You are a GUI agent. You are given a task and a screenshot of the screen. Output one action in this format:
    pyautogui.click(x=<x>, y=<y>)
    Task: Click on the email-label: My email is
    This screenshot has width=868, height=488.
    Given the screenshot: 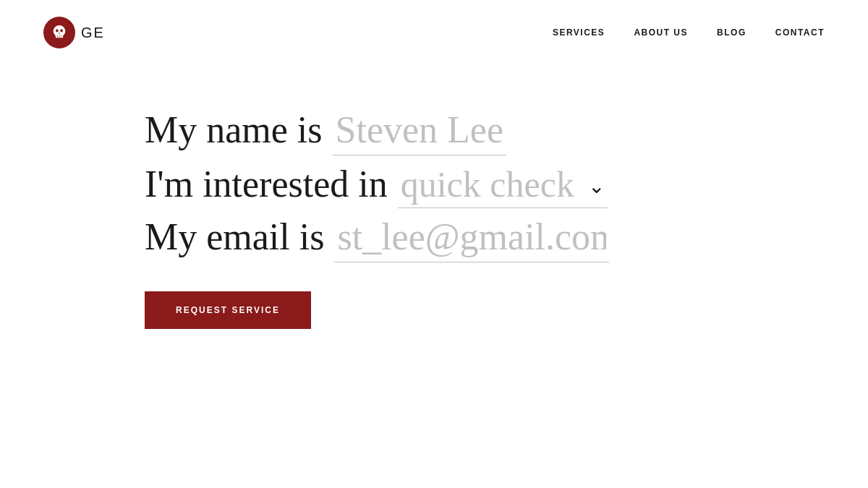 What is the action you would take?
    pyautogui.click(x=234, y=237)
    